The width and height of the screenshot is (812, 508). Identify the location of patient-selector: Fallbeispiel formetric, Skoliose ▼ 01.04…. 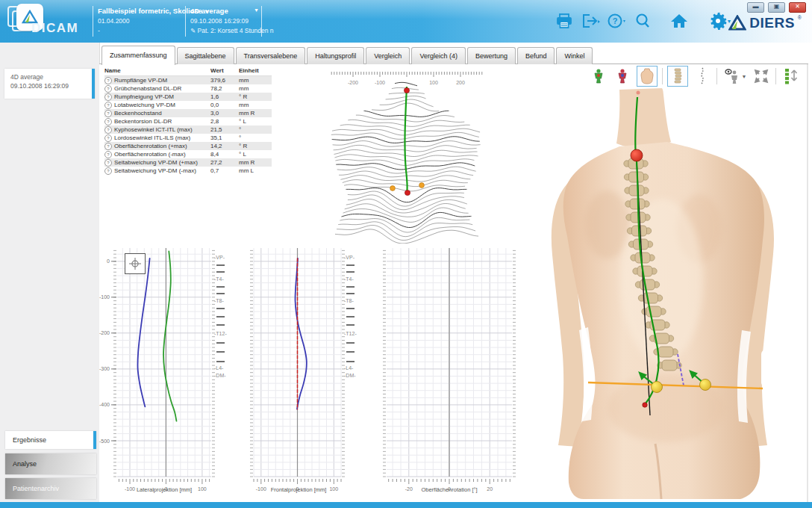
(140, 21).